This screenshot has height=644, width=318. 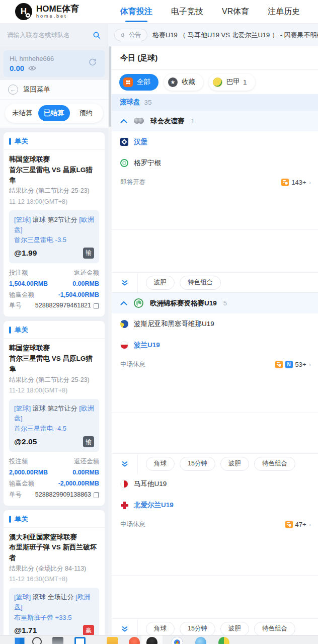 What do you see at coordinates (48, 35) in the screenshot?
I see `search-input` at bounding box center [48, 35].